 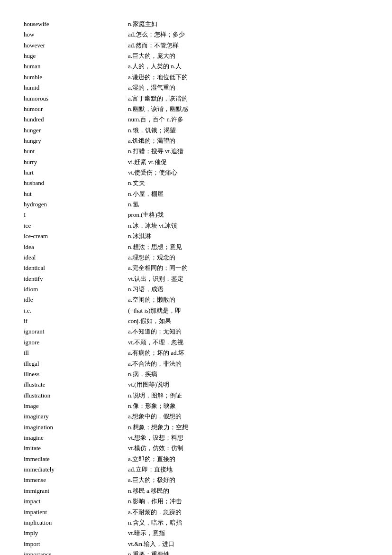 I want to click on entry-definition: n.习语，成语, so click(x=248, y=289).